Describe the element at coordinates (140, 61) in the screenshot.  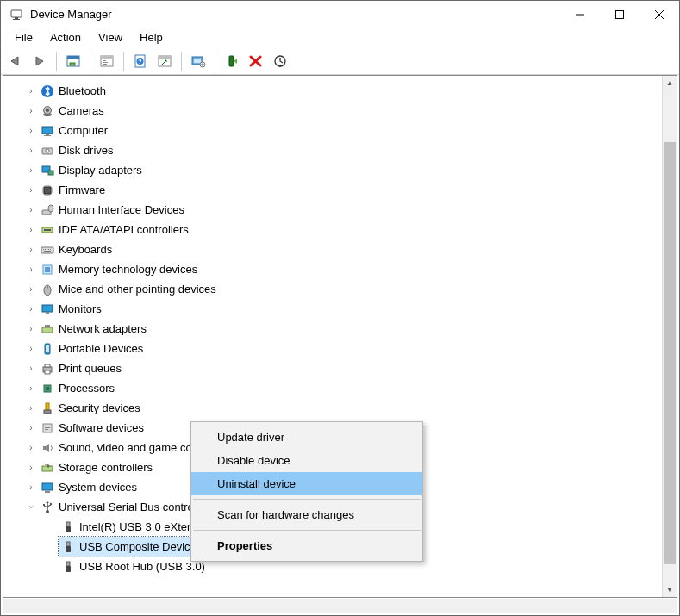
I see `help-button: ?` at that location.